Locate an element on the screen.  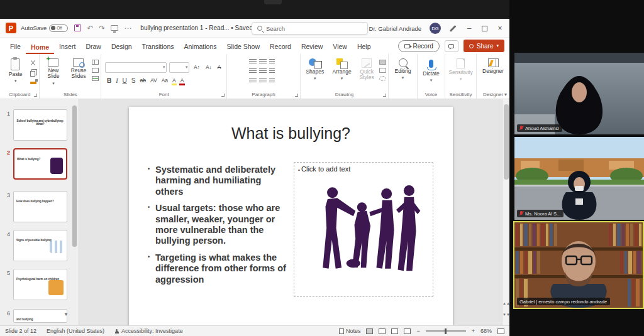
clipboard-dialog-launcher is located at coordinates (35, 95).